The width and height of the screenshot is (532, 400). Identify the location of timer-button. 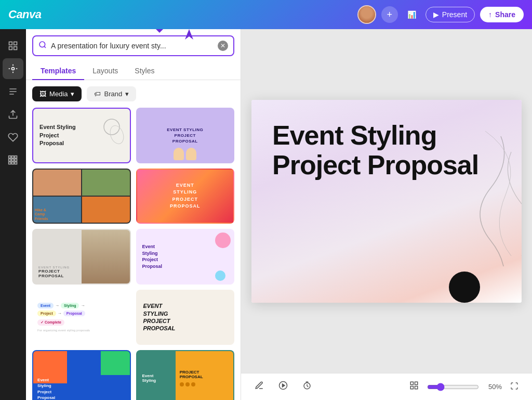
(307, 387).